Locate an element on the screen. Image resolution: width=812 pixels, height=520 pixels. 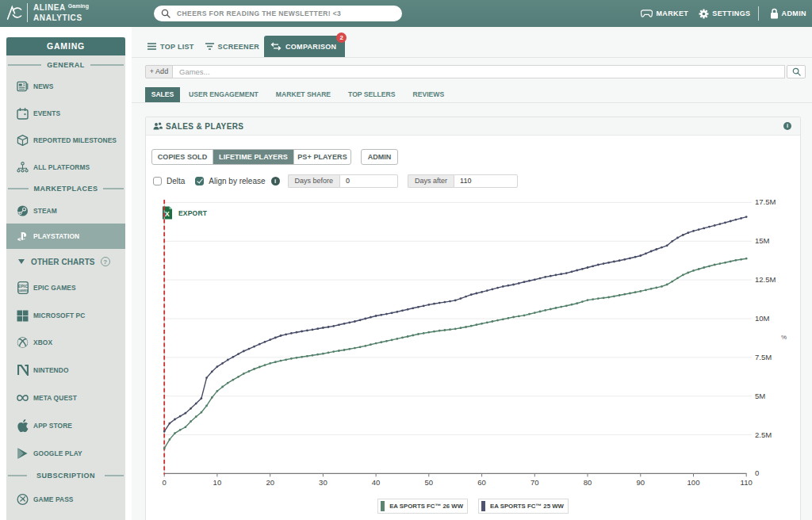
svg-text: 110 is located at coordinates (747, 482).